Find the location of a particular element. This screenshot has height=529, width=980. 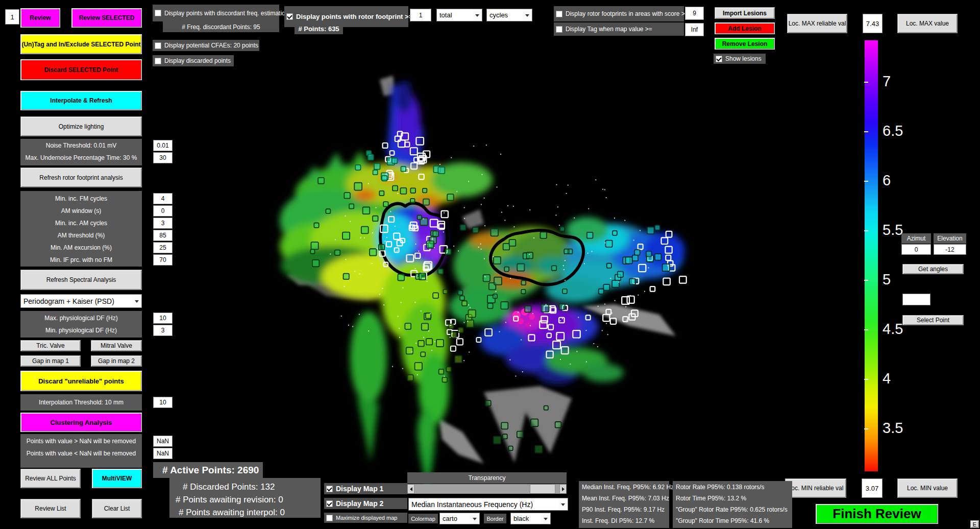

tag-checkbox-row: Display Tag when map value >= is located at coordinates (619, 29).